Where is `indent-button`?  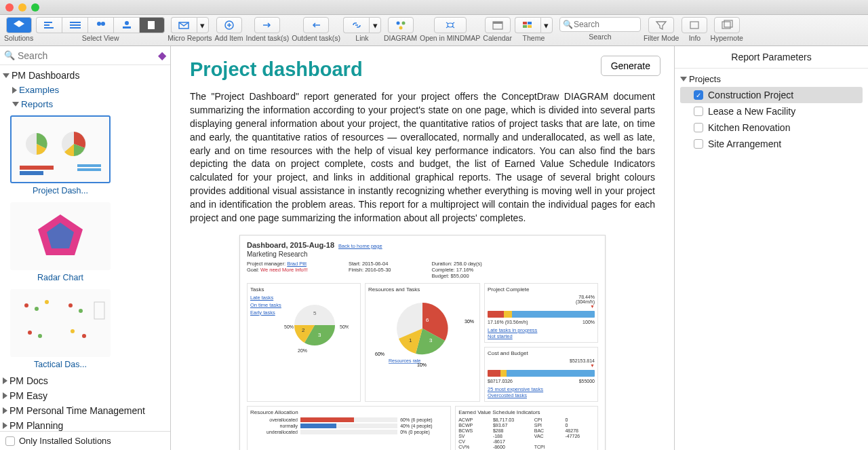 indent-button is located at coordinates (267, 25).